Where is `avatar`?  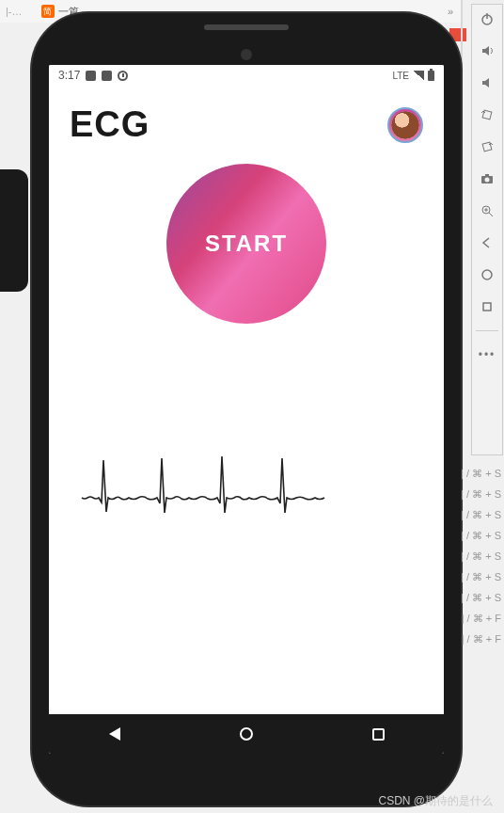
avatar is located at coordinates (405, 125).